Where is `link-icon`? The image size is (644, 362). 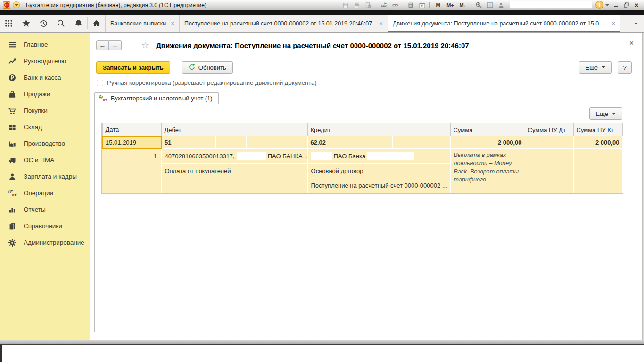 link-icon is located at coordinates (395, 5).